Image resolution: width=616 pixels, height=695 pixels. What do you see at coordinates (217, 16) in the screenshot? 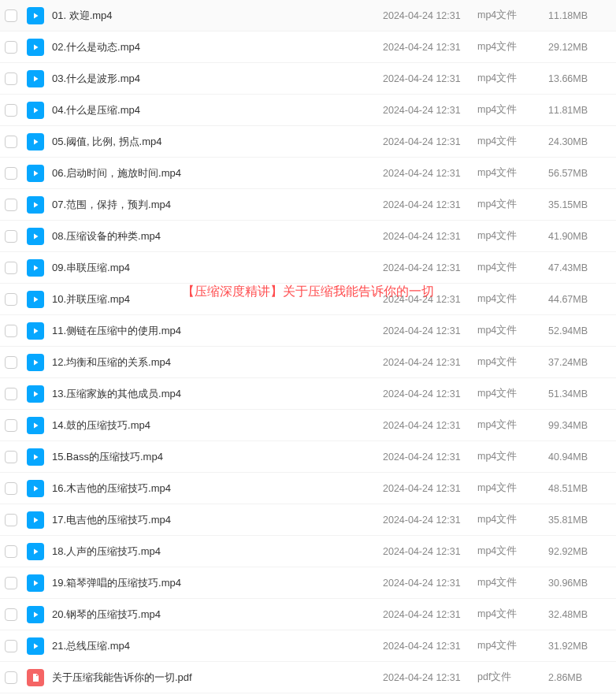
I see `file-name: 01. 欢迎.mp4` at bounding box center [217, 16].